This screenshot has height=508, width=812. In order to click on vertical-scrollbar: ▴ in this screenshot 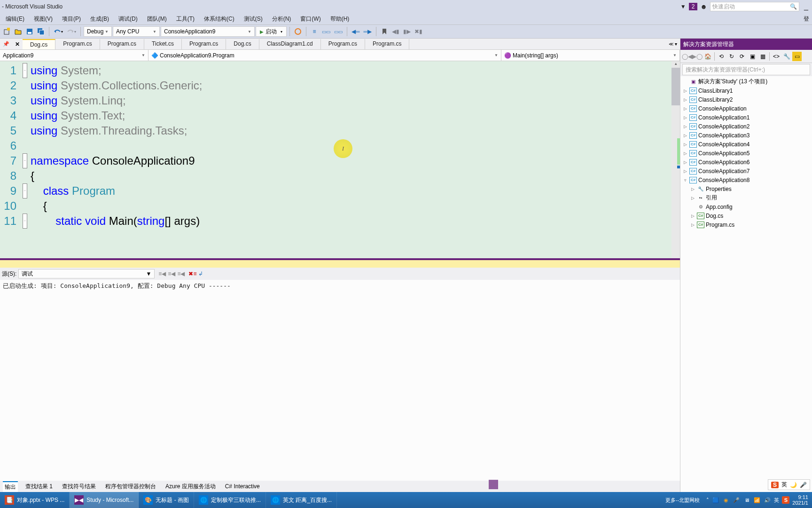, I will do `click(676, 160)`.